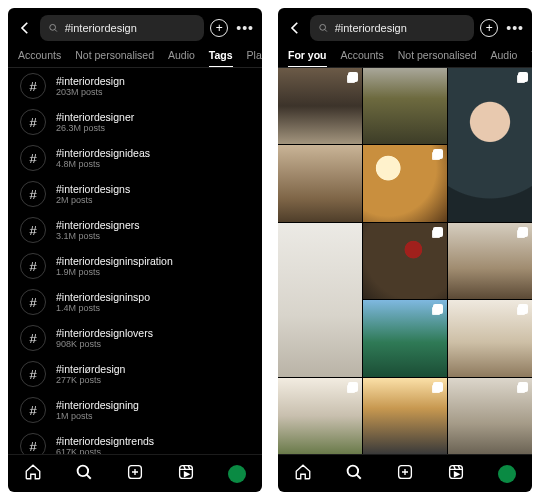 The height and width of the screenshot is (500, 545). What do you see at coordinates (95, 128) in the screenshot?
I see `hashtag-meta: 26.3M posts` at bounding box center [95, 128].